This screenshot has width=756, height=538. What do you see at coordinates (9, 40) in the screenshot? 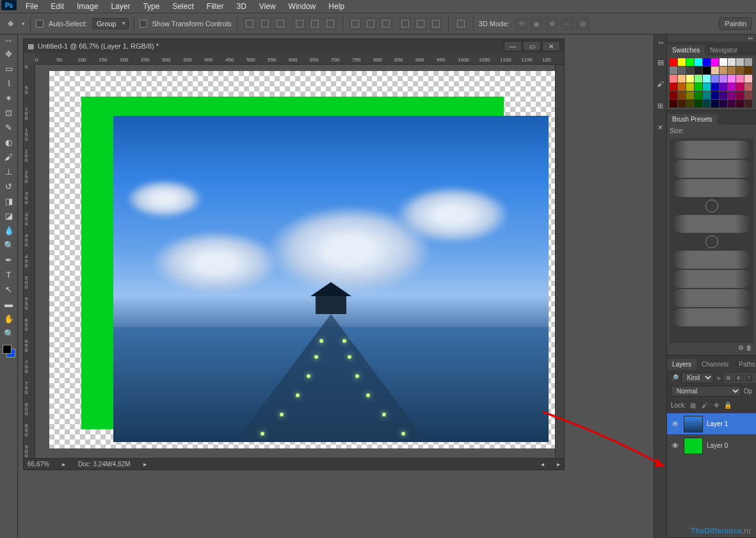
I see `tools-collapse-icon: ▸▸` at bounding box center [9, 40].